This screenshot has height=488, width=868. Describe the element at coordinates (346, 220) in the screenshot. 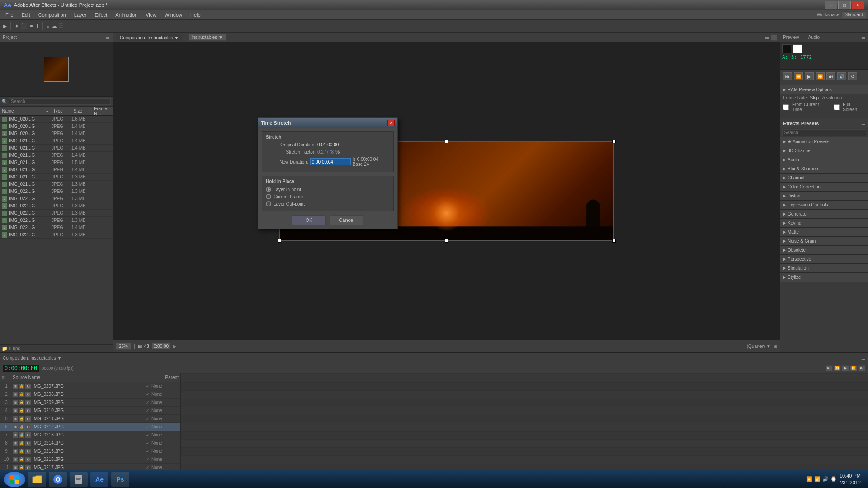

I see `cancel-button: Cancel` at that location.